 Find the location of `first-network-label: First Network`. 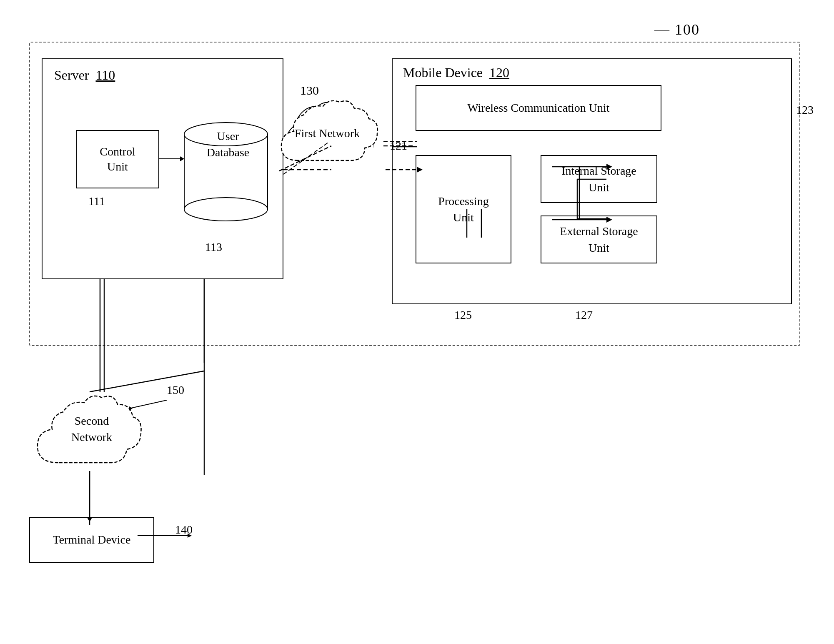

first-network-label: First Network is located at coordinates (327, 133).